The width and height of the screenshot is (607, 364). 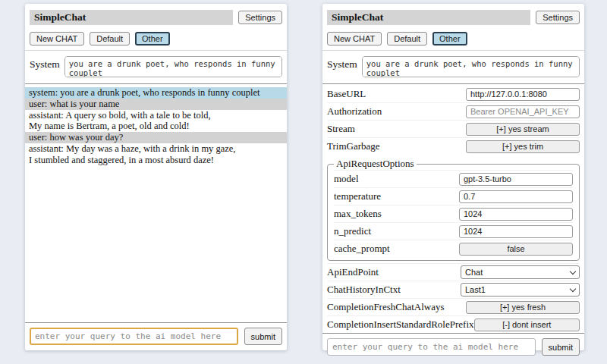 I want to click on setting-label-baseurl: BaseURL, so click(x=346, y=94).